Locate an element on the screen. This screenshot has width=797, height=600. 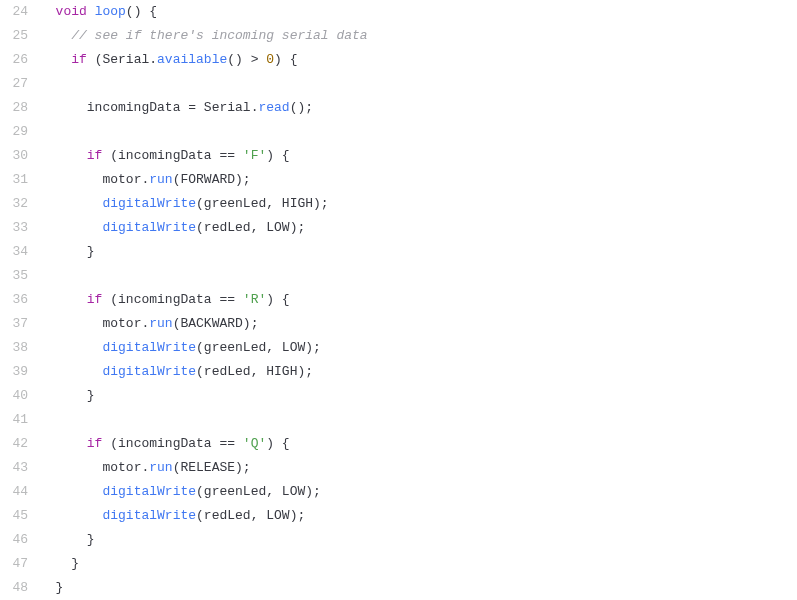
line-number: 42 is located at coordinates (14, 444).